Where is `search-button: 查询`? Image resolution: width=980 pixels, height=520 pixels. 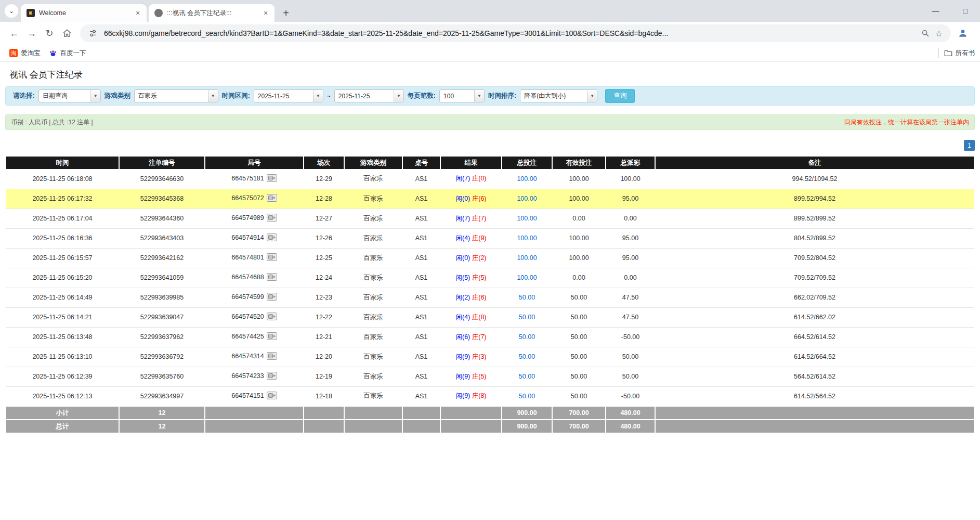
search-button: 查询 is located at coordinates (620, 96).